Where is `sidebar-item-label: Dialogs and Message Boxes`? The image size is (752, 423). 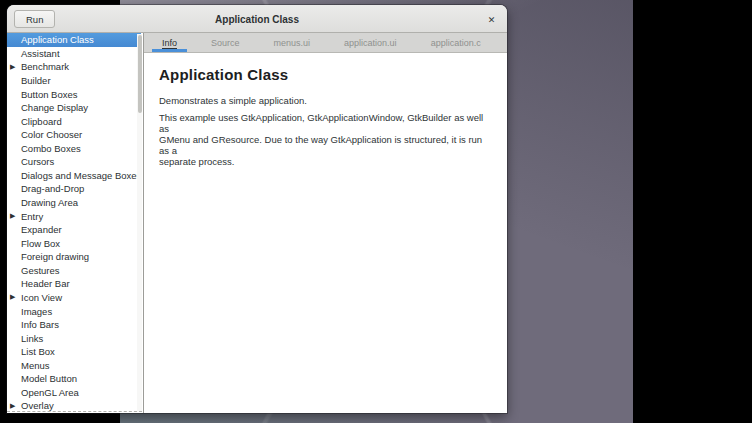 sidebar-item-label: Dialogs and Message Boxes is located at coordinates (81, 176).